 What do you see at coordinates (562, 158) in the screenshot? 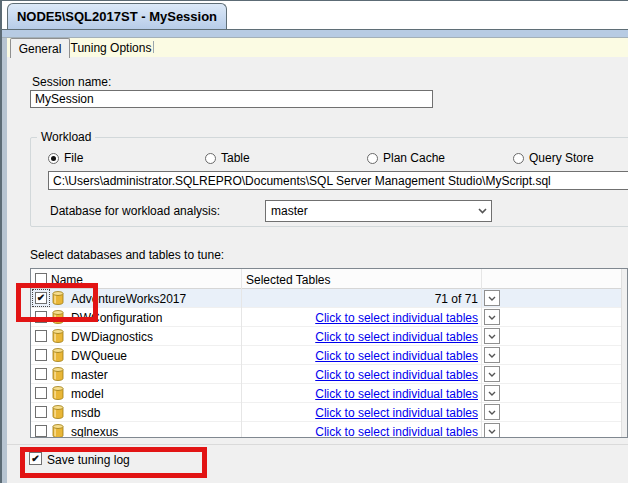
I see `radio-query-store-label: Query Store` at bounding box center [562, 158].